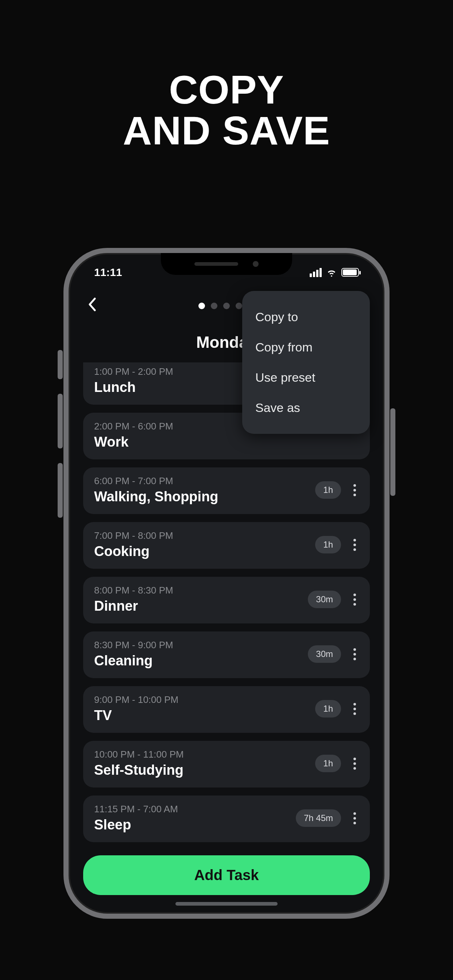 The width and height of the screenshot is (453, 980). Describe the element at coordinates (226, 710) in the screenshot. I see `task-card: 9:00 PM - 10:00 PMTV1h` at that location.